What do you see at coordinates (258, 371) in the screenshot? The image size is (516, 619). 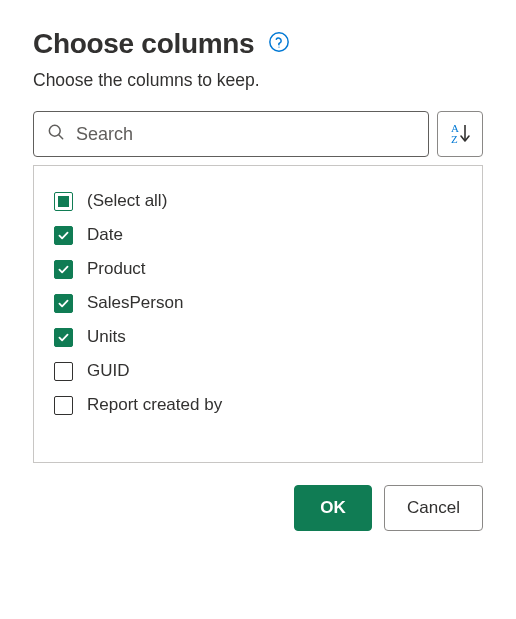 I see `column-item: GUID` at bounding box center [258, 371].